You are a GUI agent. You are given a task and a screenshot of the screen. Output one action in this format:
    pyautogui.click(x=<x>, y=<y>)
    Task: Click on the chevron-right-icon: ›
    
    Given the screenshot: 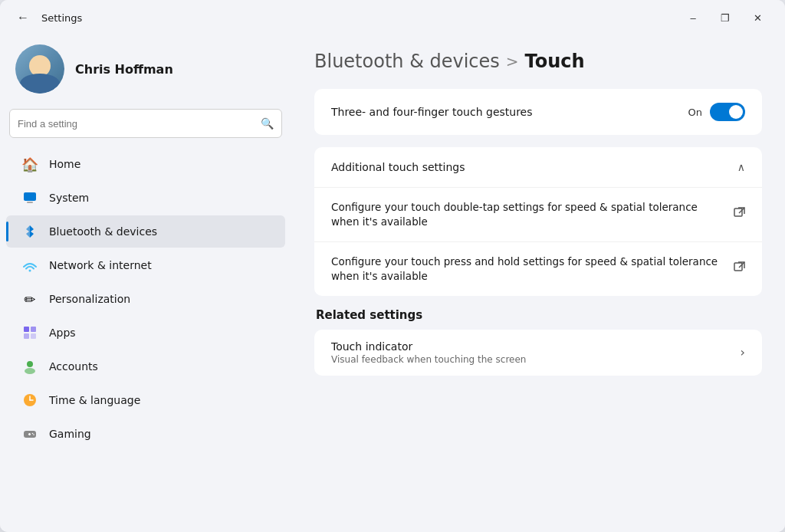 What is the action you would take?
    pyautogui.click(x=743, y=353)
    